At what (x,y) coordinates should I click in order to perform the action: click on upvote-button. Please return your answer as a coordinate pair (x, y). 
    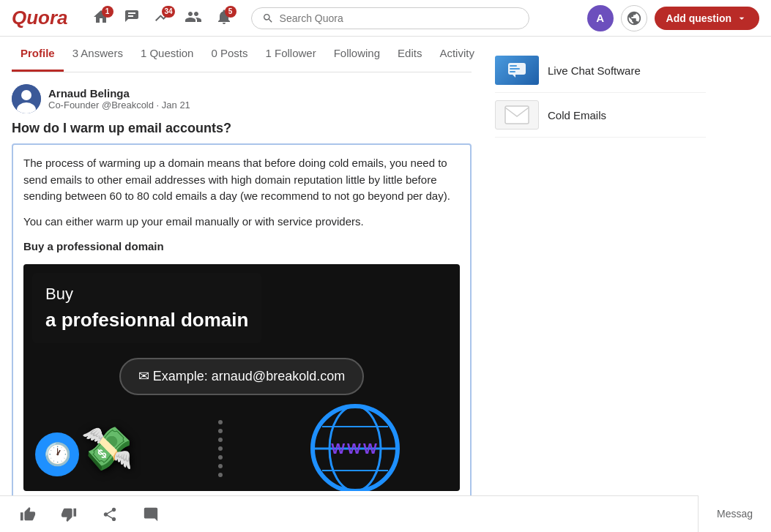
    Looking at the image, I should click on (28, 508).